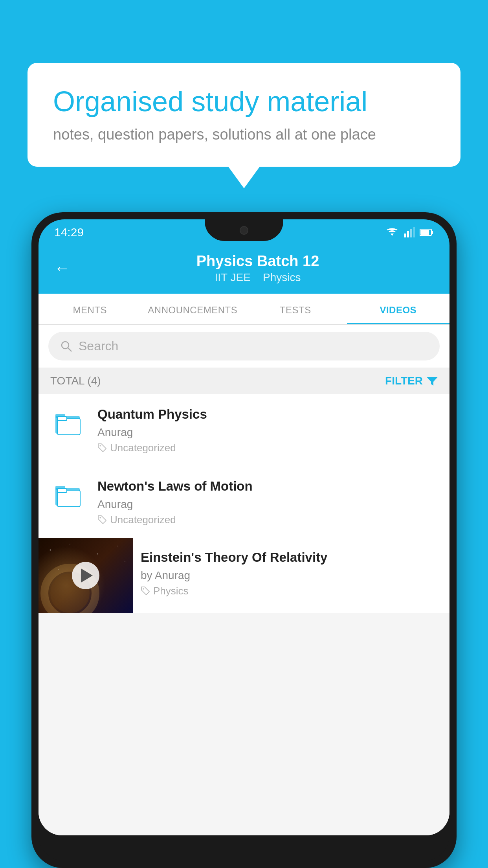 The width and height of the screenshot is (488, 868). Describe the element at coordinates (291, 573) in the screenshot. I see `einstein-info: Einstein's Theory Of Relativity by Anura…` at that location.